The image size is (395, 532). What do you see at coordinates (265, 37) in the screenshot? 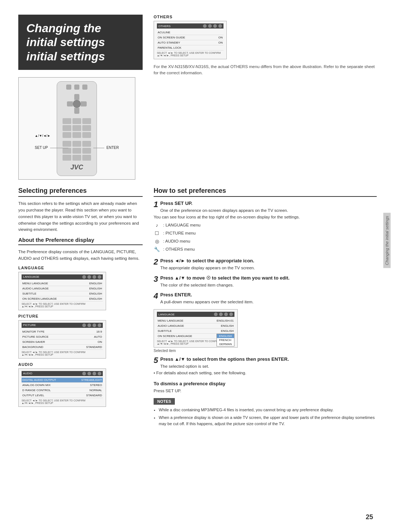
I see `others-section: OTHERS OTHERS ACULINE ON SCREEN GUIDEON …` at bounding box center [265, 37].